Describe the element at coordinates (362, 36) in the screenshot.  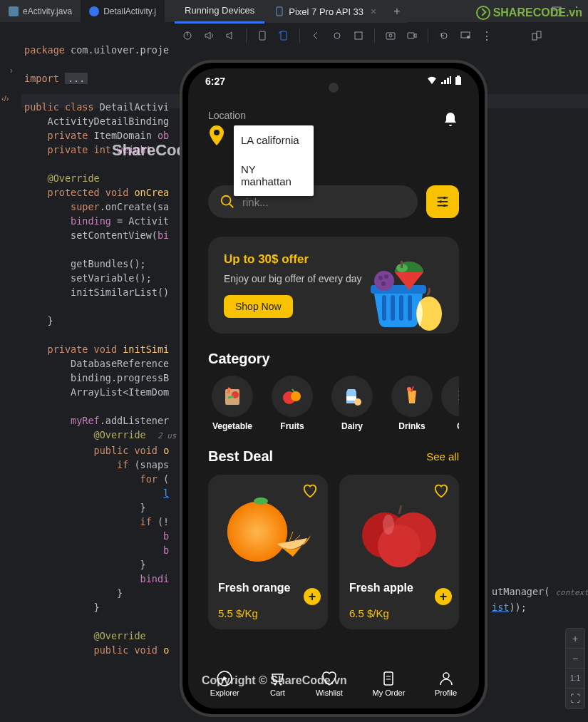
I see `emulator-toolbar: ⋮` at that location.